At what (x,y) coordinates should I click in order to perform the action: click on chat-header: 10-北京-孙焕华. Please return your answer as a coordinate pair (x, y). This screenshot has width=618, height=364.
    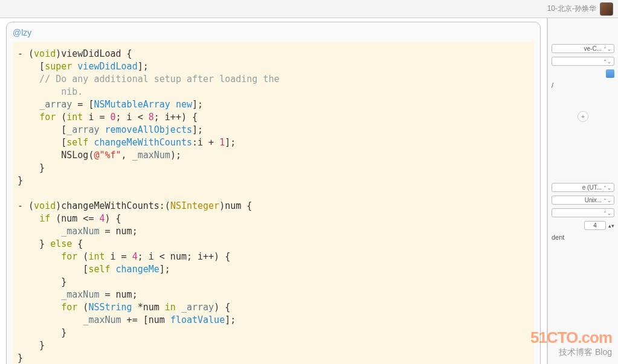
    Looking at the image, I should click on (309, 9).